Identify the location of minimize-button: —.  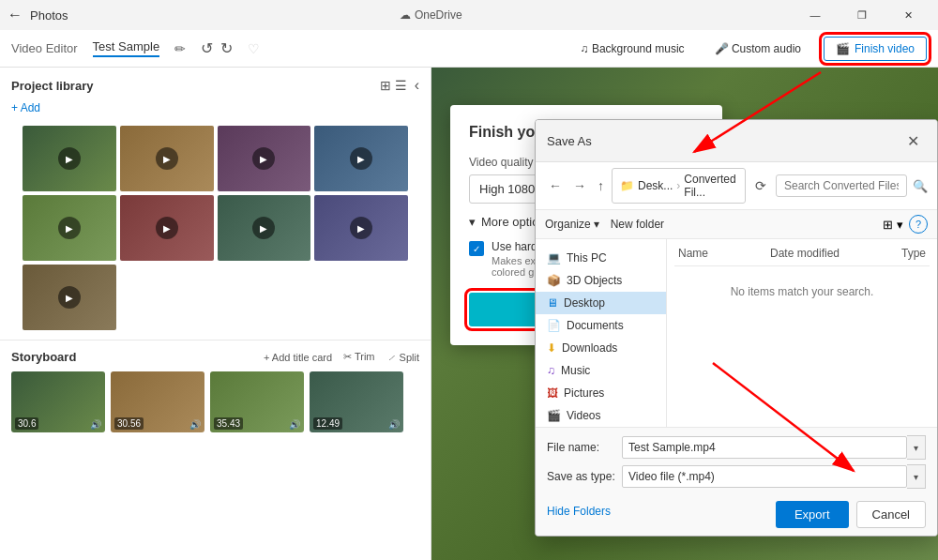
(815, 15).